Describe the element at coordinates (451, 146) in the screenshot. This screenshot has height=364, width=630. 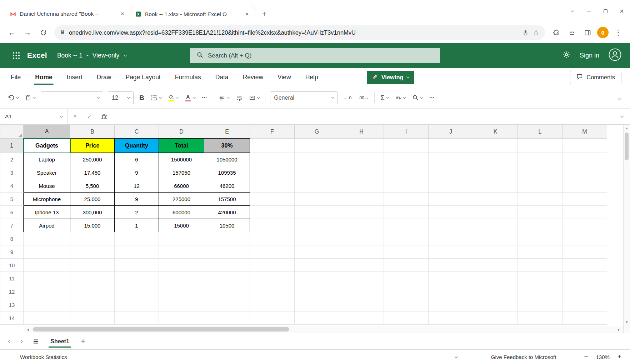
I see `cell-J1` at that location.